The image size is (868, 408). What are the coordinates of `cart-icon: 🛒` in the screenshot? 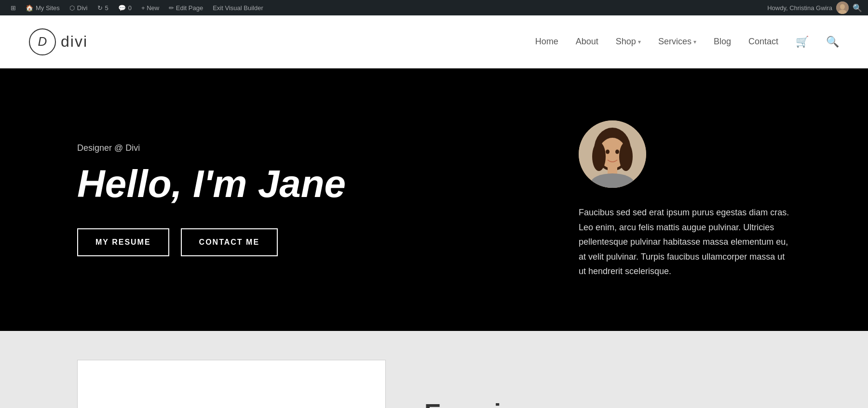 It's located at (802, 42).